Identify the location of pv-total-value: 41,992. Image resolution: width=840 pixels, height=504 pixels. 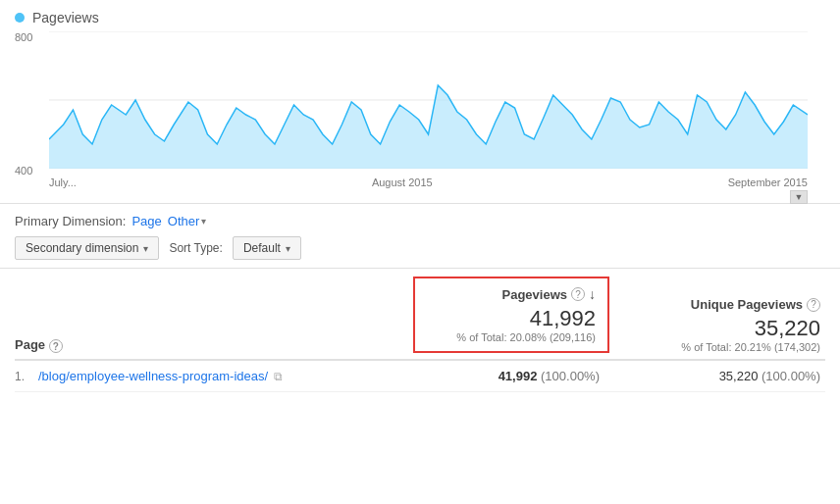
(511, 319).